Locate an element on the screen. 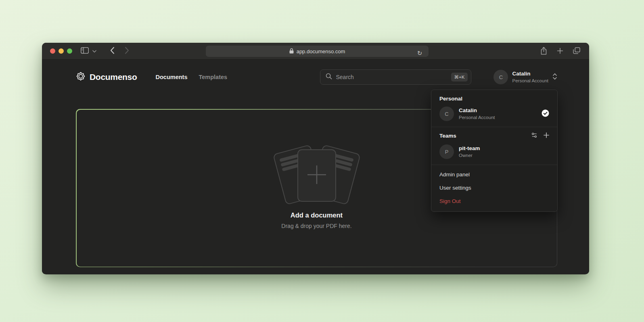 The width and height of the screenshot is (644, 322). sliders-icon is located at coordinates (534, 136).